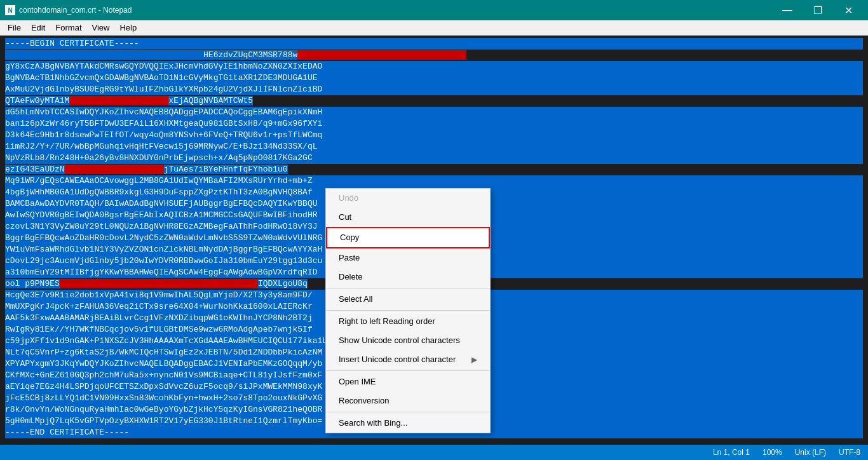  What do you see at coordinates (434, 452) in the screenshot?
I see `status-bar: Ln 1, Col 1 100% Unix (LF) UTF-8` at bounding box center [434, 452].